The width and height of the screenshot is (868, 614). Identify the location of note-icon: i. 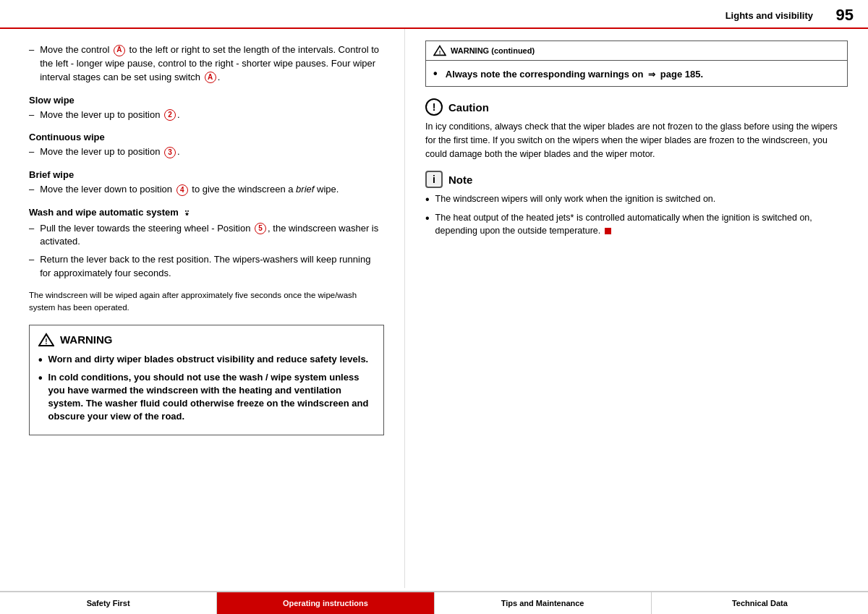
(434, 179).